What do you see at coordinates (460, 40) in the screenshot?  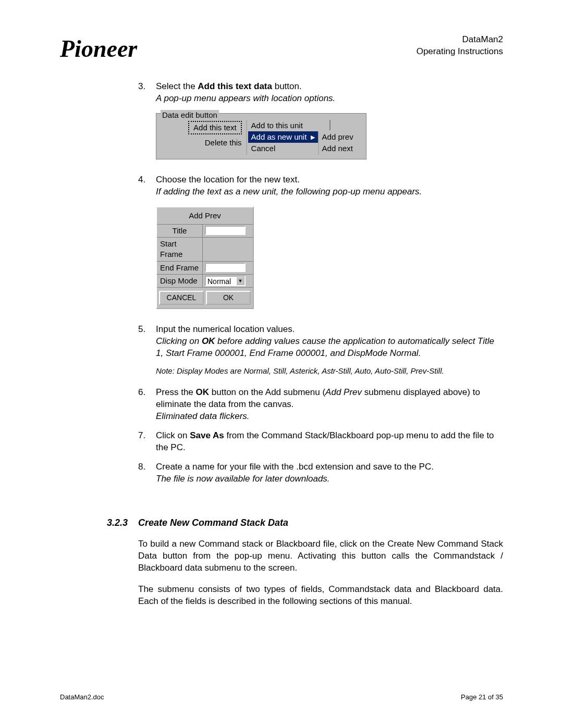 I see `product-name: DataMan2` at bounding box center [460, 40].